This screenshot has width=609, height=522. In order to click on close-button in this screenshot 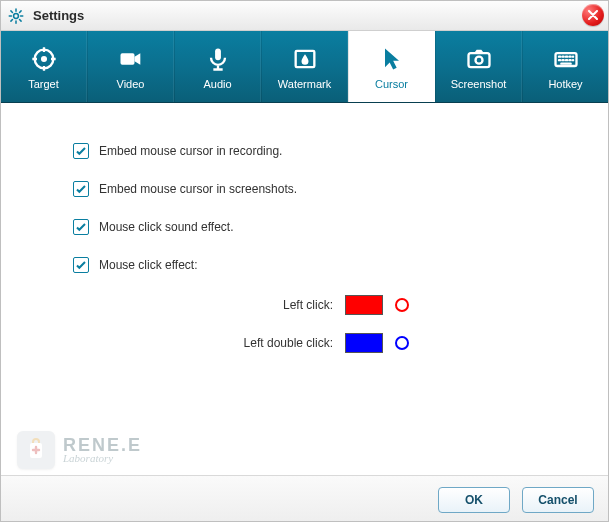, I will do `click(593, 15)`.